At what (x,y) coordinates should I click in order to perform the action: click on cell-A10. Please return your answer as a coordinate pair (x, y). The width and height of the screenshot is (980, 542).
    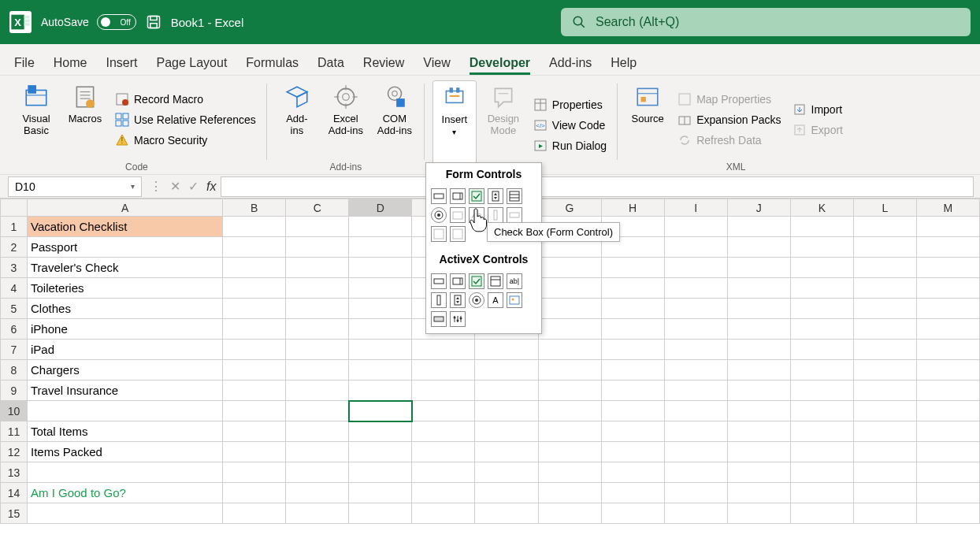
    Looking at the image, I should click on (125, 411).